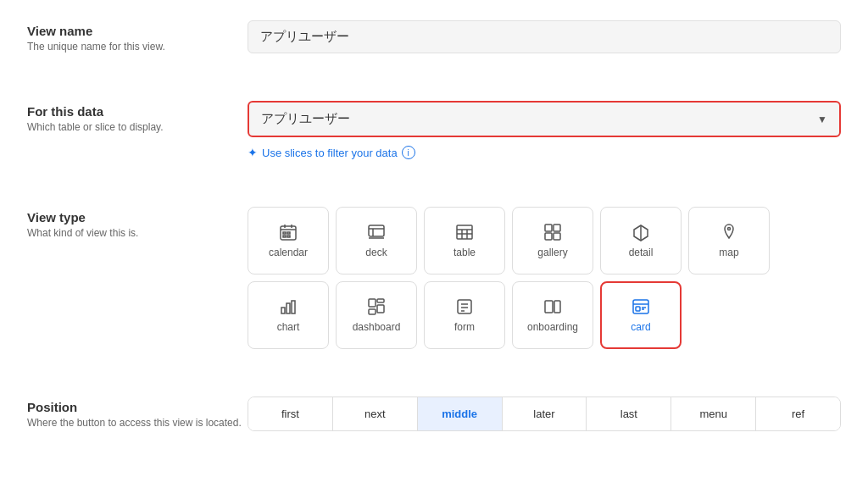 The image size is (868, 488). Describe the element at coordinates (376, 315) in the screenshot. I see `view-type-dashboard: dashboard` at that location.